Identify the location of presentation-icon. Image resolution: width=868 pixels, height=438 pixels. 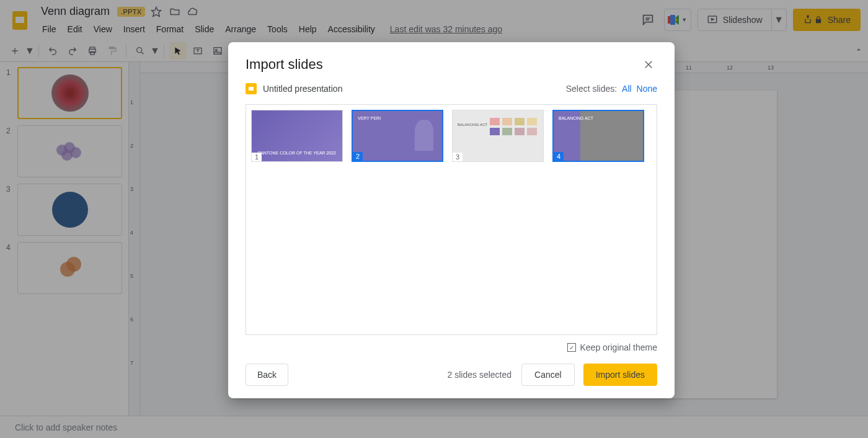
(251, 89).